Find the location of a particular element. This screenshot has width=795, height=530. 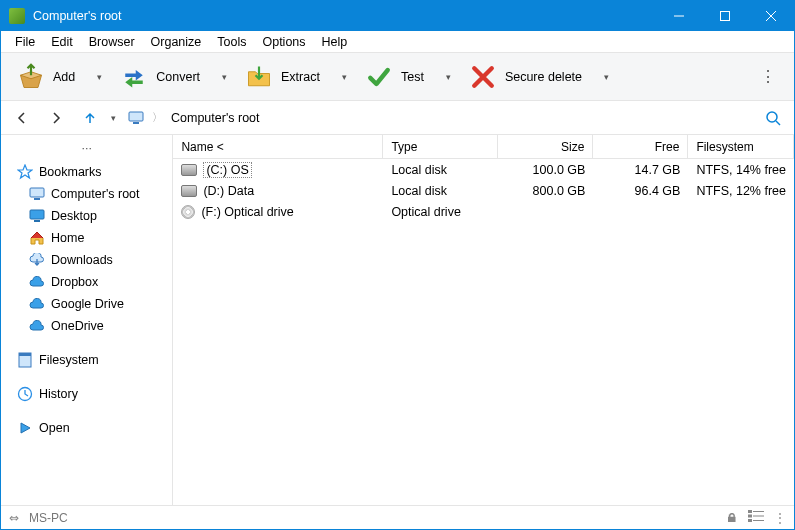

convert-button: Convert is located at coordinates (160, 77).